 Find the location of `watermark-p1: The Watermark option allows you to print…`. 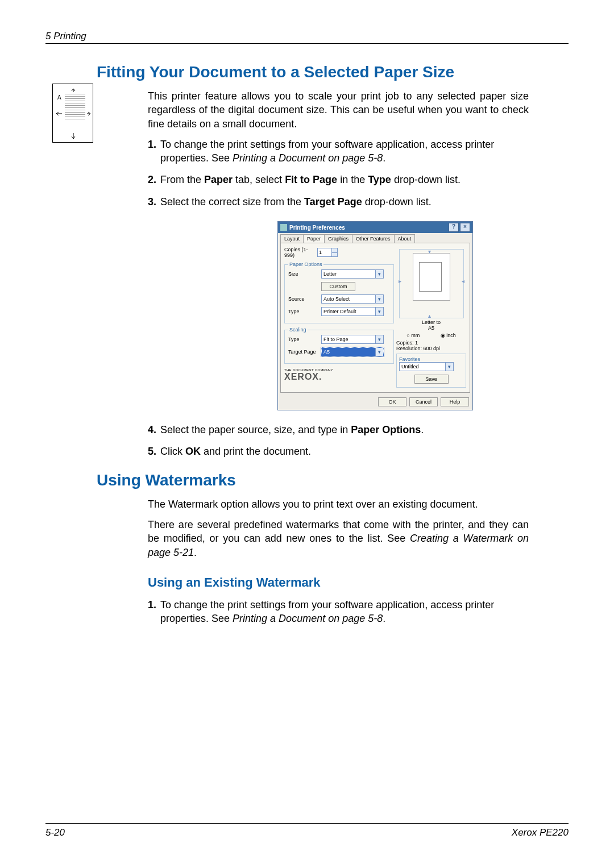

watermark-p1: The Watermark option allows you to print… is located at coordinates (338, 504).